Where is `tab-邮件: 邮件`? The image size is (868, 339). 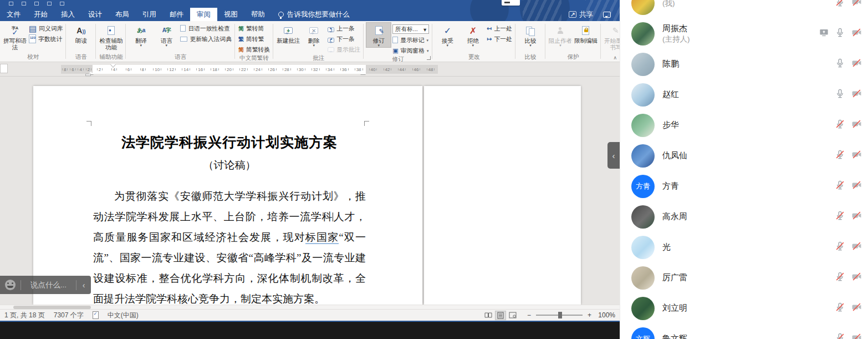
tab-邮件: 邮件 is located at coordinates (176, 14).